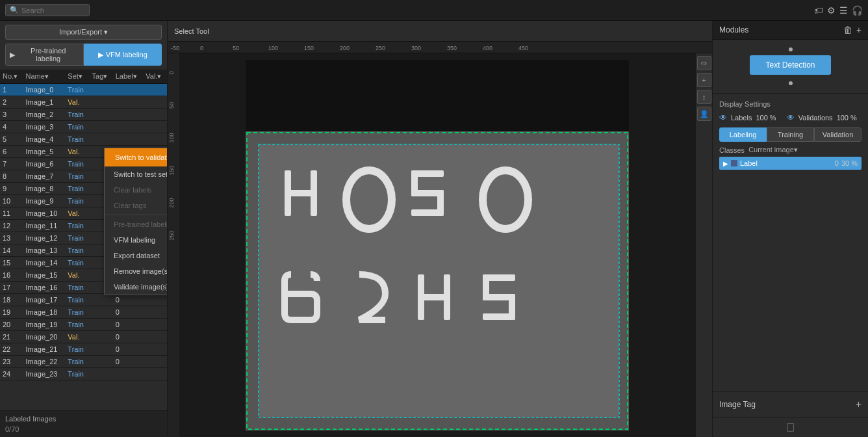 This screenshot has height=437, width=868. Describe the element at coordinates (838, 10) in the screenshot. I see `top-icons: 🏷 ⚙ ☰ 🎧` at that location.